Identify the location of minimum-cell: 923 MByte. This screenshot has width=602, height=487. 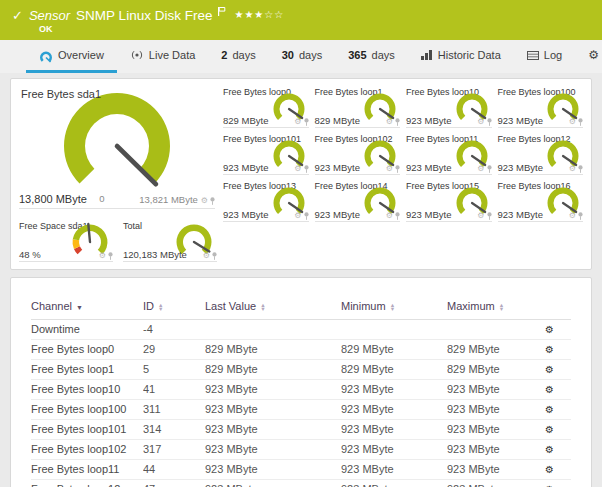
(394, 410).